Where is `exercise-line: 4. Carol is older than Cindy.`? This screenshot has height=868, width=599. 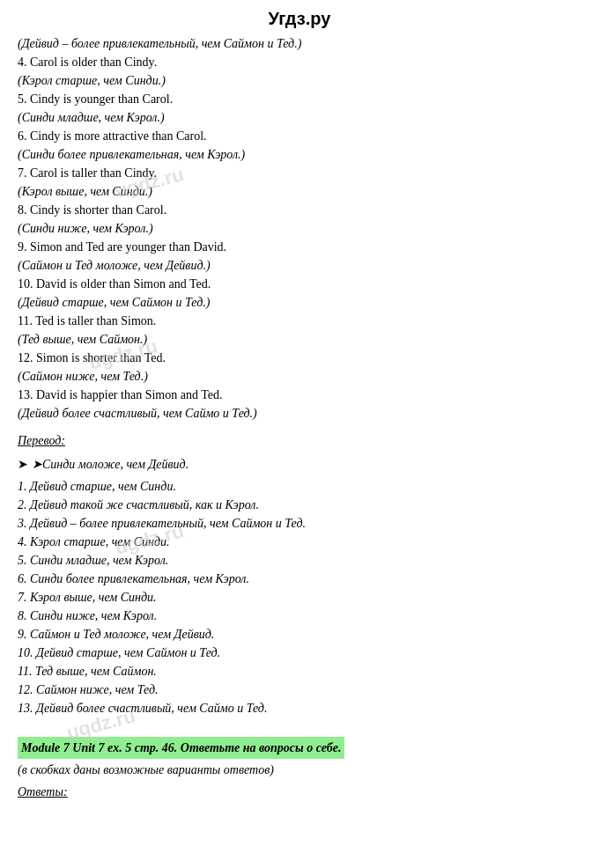
exercise-line: 4. Carol is older than Cindy. is located at coordinates (300, 62).